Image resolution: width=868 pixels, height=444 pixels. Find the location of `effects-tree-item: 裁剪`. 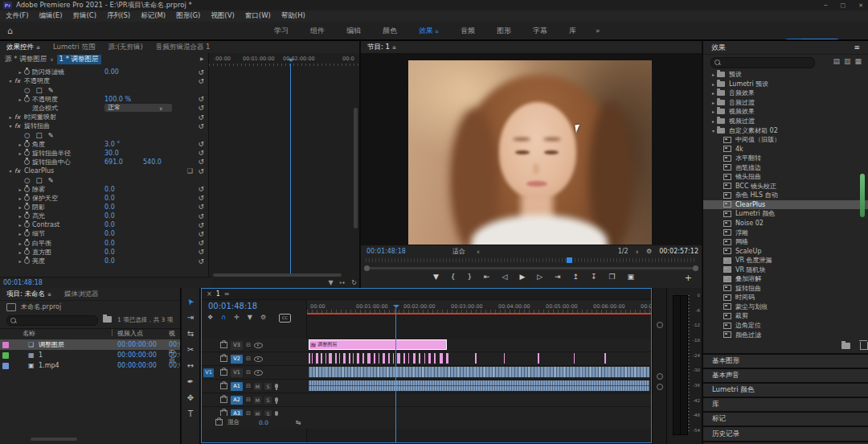

effects-tree-item: 裁剪 is located at coordinates (786, 316).